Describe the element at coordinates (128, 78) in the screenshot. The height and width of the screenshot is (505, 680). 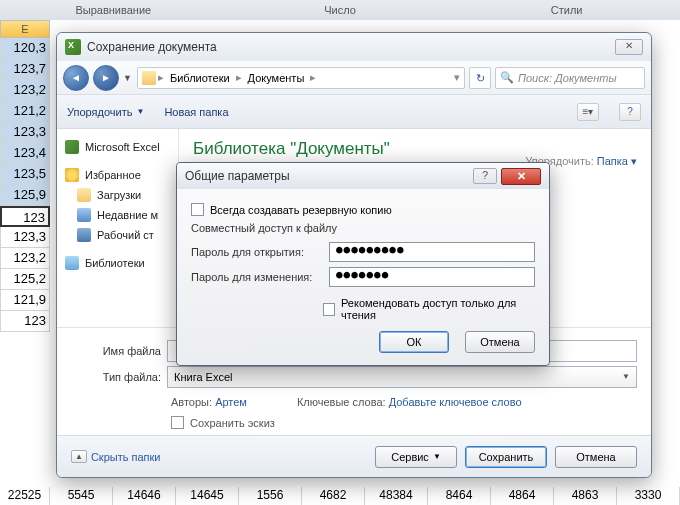
I see `nav-history-dropdown: ▼` at that location.